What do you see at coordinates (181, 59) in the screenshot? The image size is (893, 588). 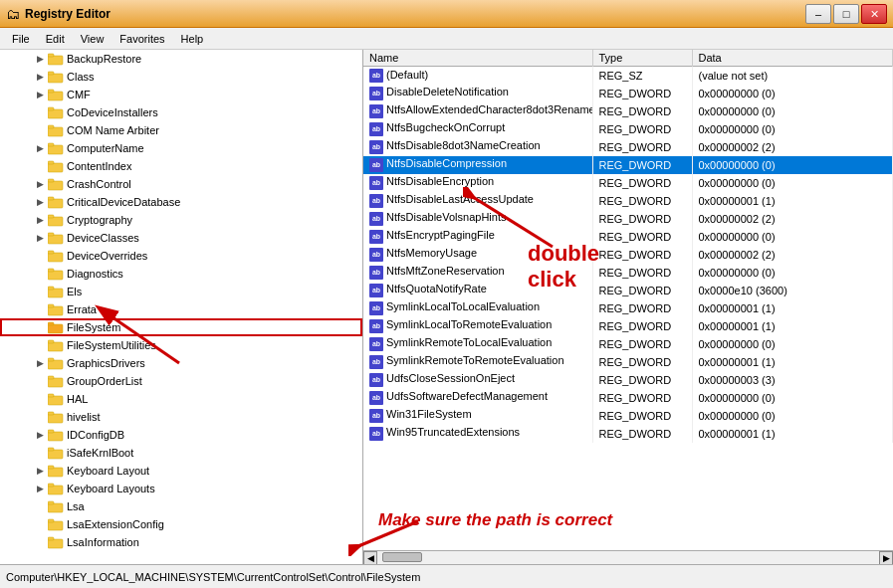 I see `tree-item-backuprestore: ▶ BackupRestore` at bounding box center [181, 59].